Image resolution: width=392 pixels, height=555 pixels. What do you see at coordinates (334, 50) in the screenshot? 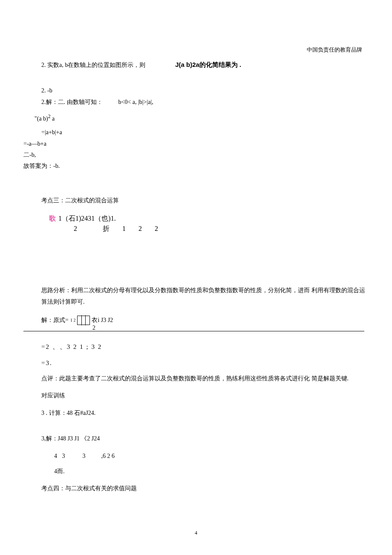
I see `brand-header: 中国负责任的教育品牌` at bounding box center [334, 50].